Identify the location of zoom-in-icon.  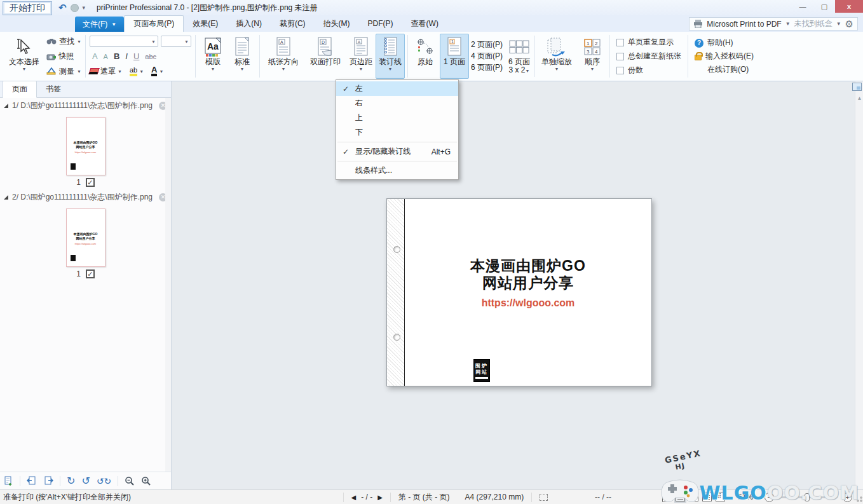
(146, 481).